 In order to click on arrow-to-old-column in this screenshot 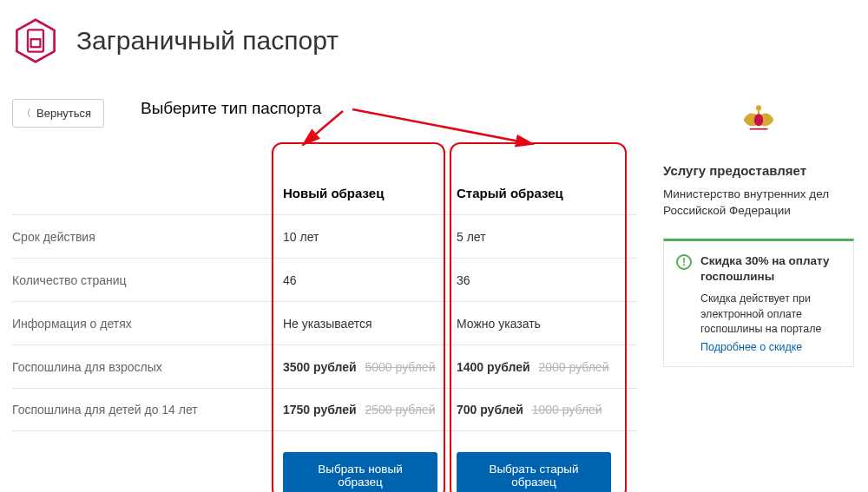, I will do `click(450, 128)`.